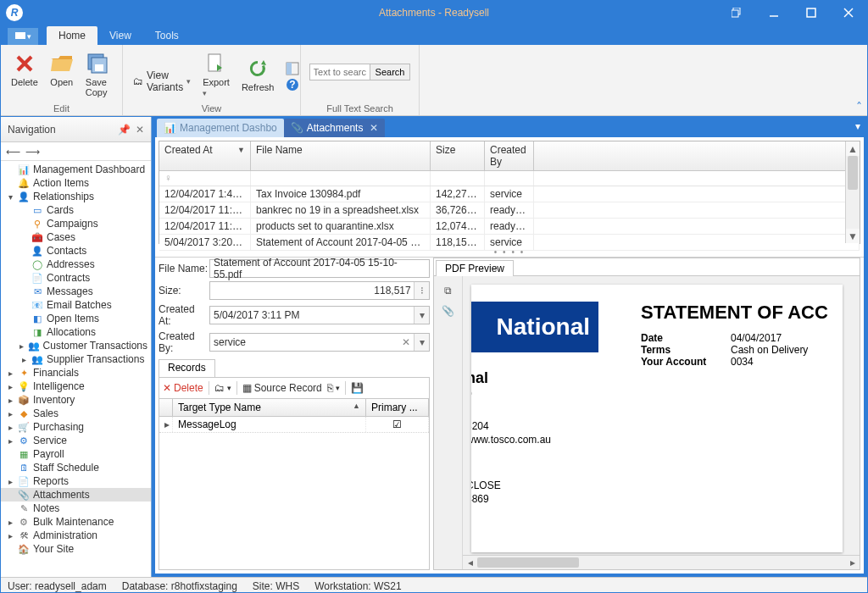 The image size is (868, 593). I want to click on nav-item-inventory: ▸📦Inventory, so click(76, 400).